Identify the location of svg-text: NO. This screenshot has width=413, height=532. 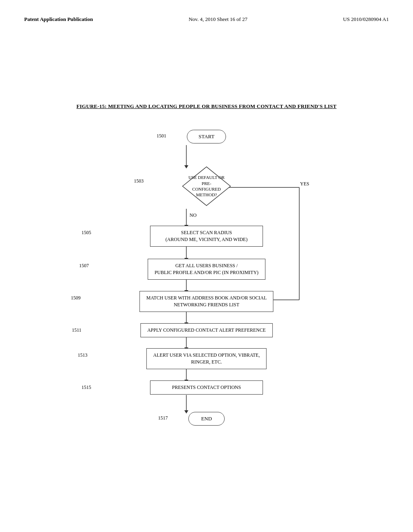
(193, 215).